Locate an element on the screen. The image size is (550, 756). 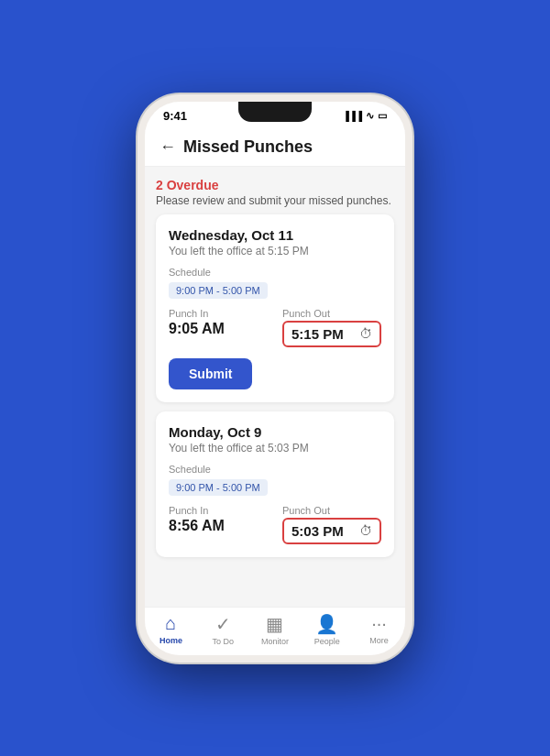
clock-icon-2: ⏱ is located at coordinates (366, 531).